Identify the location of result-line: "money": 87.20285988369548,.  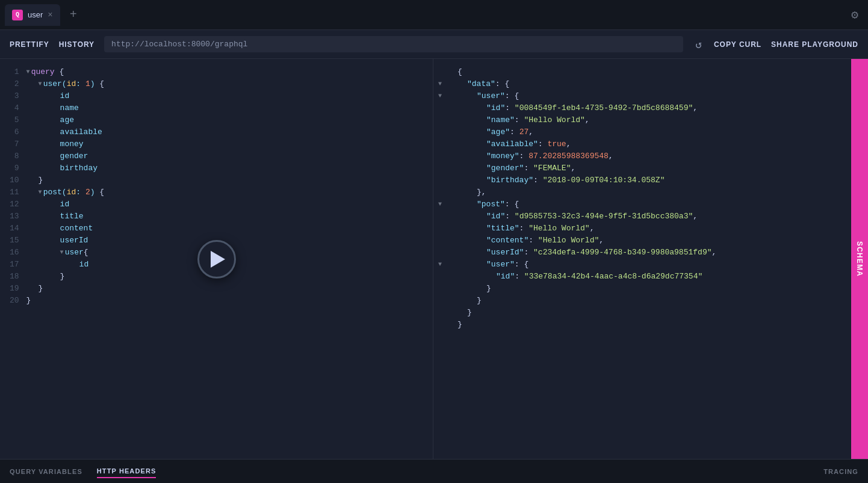
(649, 156).